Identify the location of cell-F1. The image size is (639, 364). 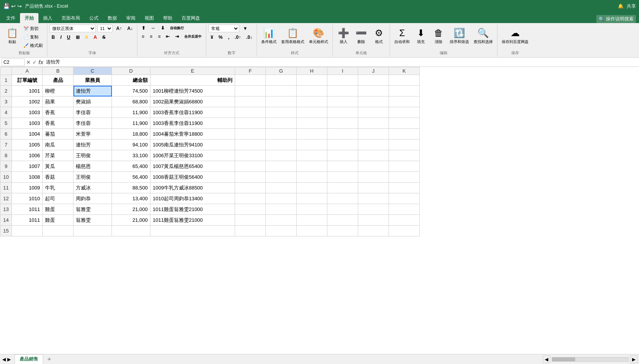
(250, 80).